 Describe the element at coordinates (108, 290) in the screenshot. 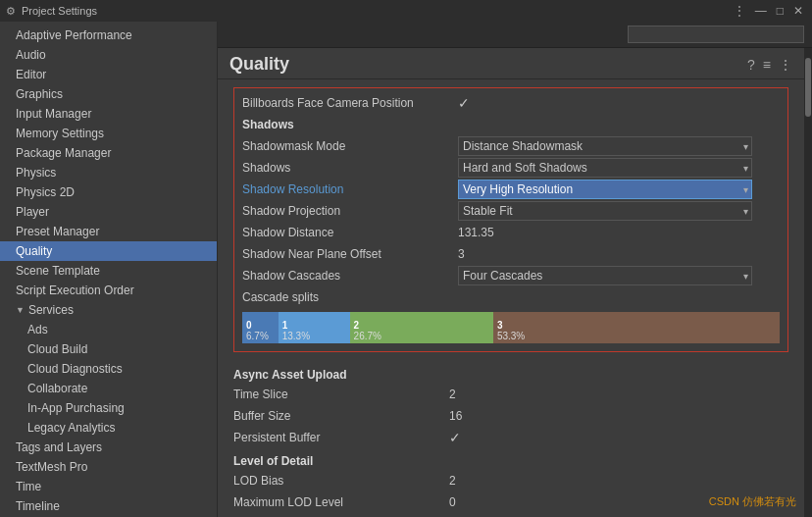

I see `sidebar-item-script-execution-order: Script Execution Order` at that location.